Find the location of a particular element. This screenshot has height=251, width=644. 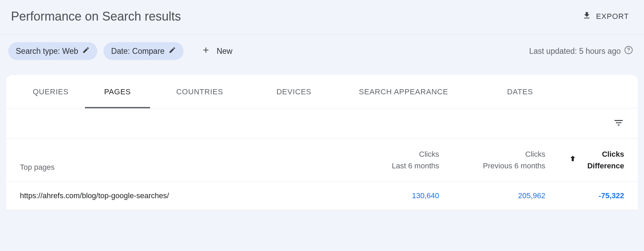

search-type-chip: Search type: Web is located at coordinates (53, 51).